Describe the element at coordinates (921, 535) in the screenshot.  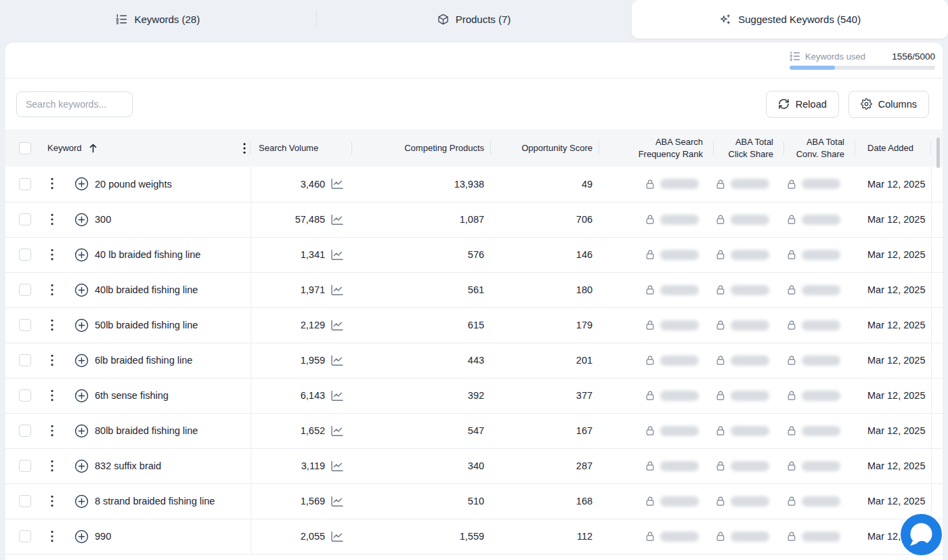
I see `chat-widget-button` at that location.